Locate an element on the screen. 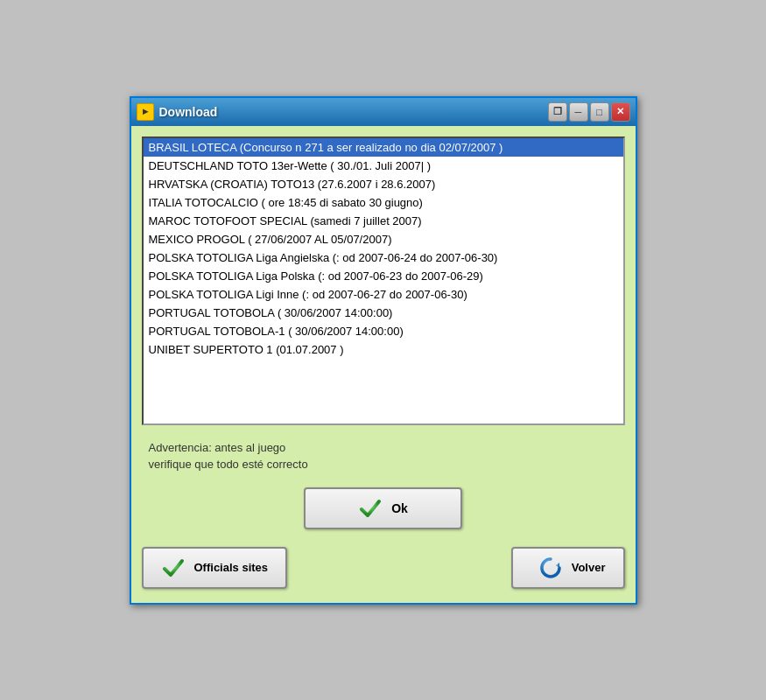 The image size is (766, 700). bottom-buttons: Officials sites is located at coordinates (383, 568).